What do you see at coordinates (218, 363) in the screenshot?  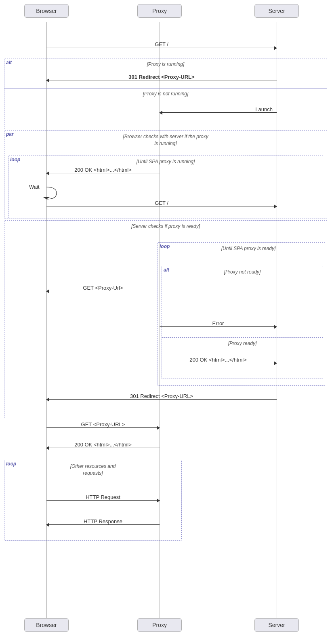 I see `arrow-200-server` at bounding box center [218, 363].